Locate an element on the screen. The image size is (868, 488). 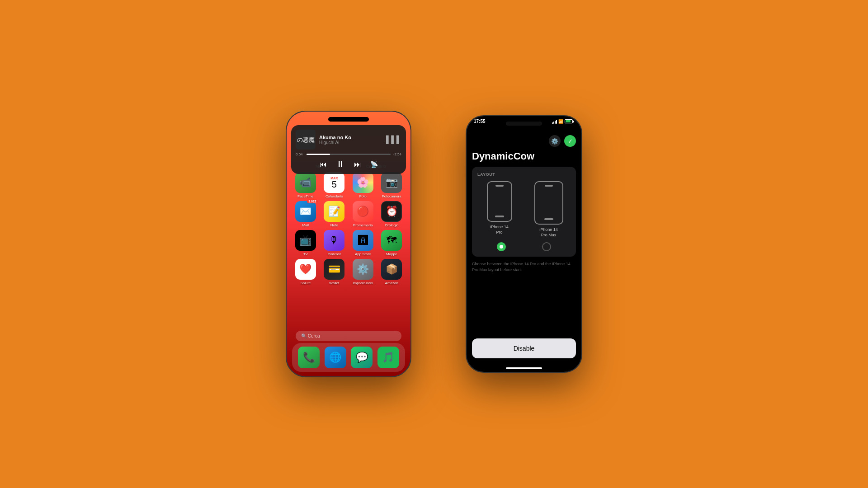
signal-icon is located at coordinates (554, 122).